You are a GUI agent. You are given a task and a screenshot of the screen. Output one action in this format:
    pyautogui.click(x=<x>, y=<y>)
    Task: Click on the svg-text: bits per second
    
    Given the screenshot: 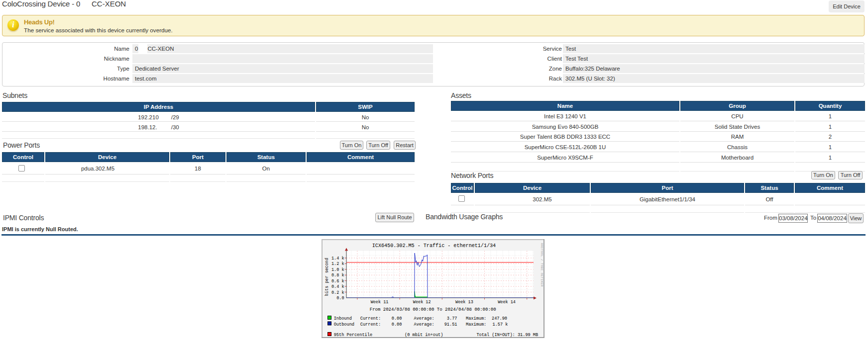 What is the action you would take?
    pyautogui.click(x=327, y=277)
    